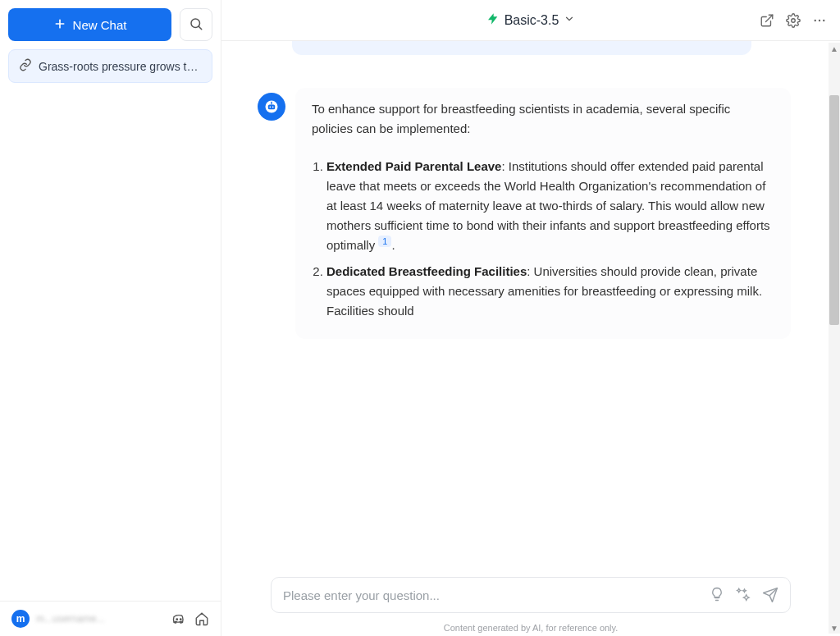  Describe the element at coordinates (767, 21) in the screenshot. I see `external-link-icon` at that location.